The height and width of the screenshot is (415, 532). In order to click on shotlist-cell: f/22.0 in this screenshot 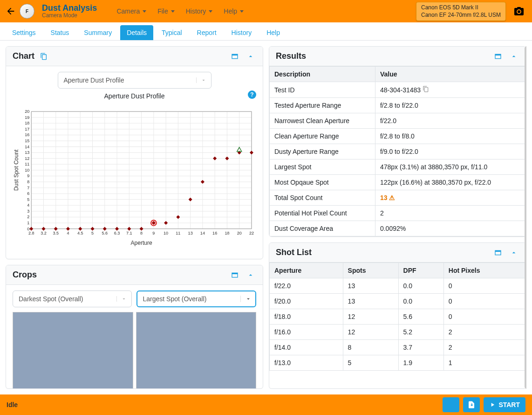, I will do `click(307, 286)`.